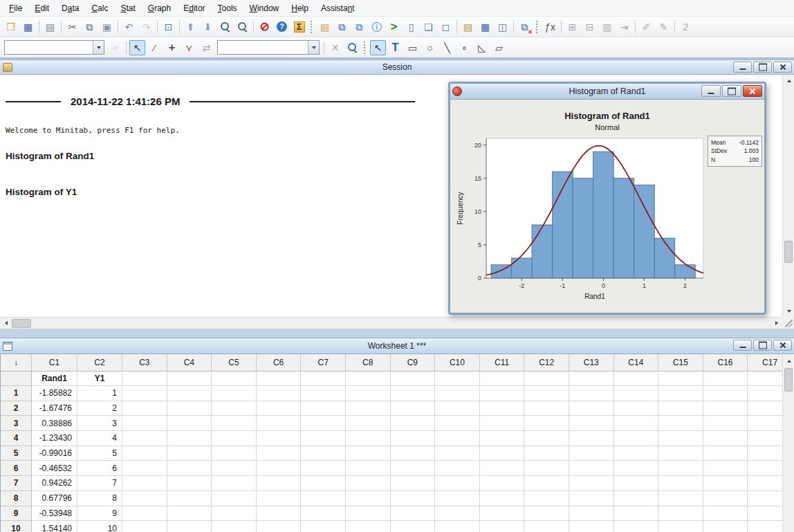 The width and height of the screenshot is (794, 532). I want to click on stat-guide-button: Σ, so click(299, 27).